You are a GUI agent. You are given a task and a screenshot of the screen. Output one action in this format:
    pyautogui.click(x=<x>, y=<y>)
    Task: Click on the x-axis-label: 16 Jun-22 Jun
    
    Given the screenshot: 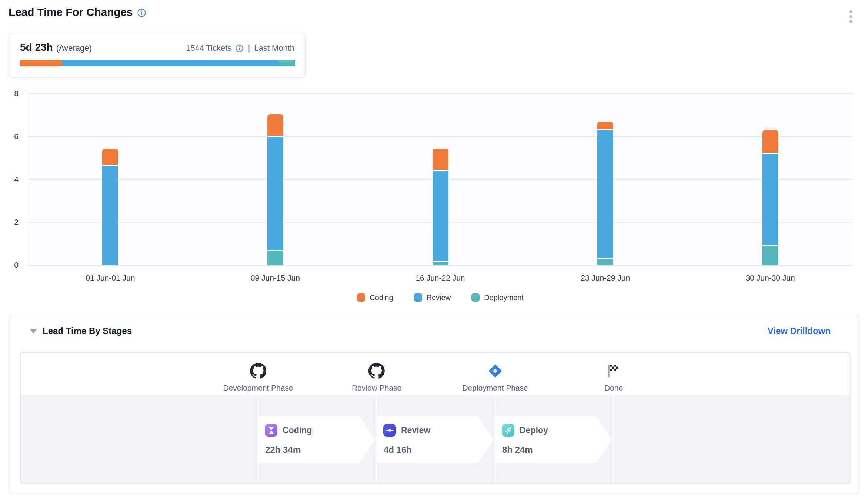 What is the action you would take?
    pyautogui.click(x=440, y=278)
    